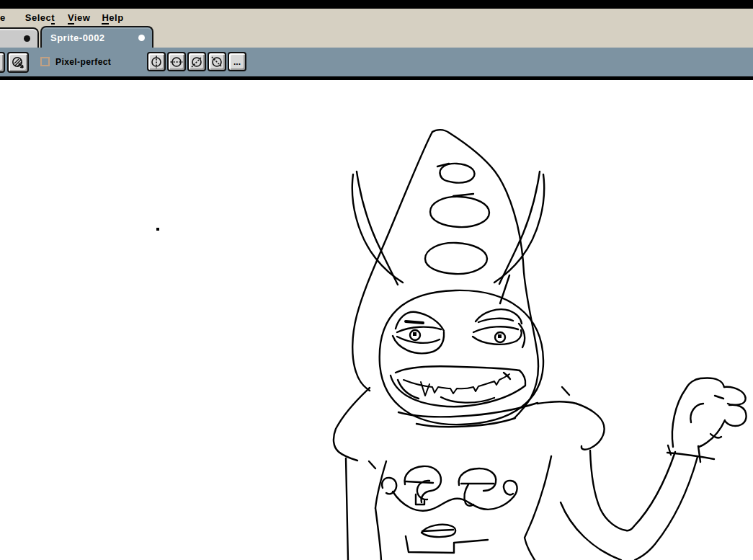  What do you see at coordinates (3, 62) in the screenshot?
I see `partial-button` at bounding box center [3, 62].